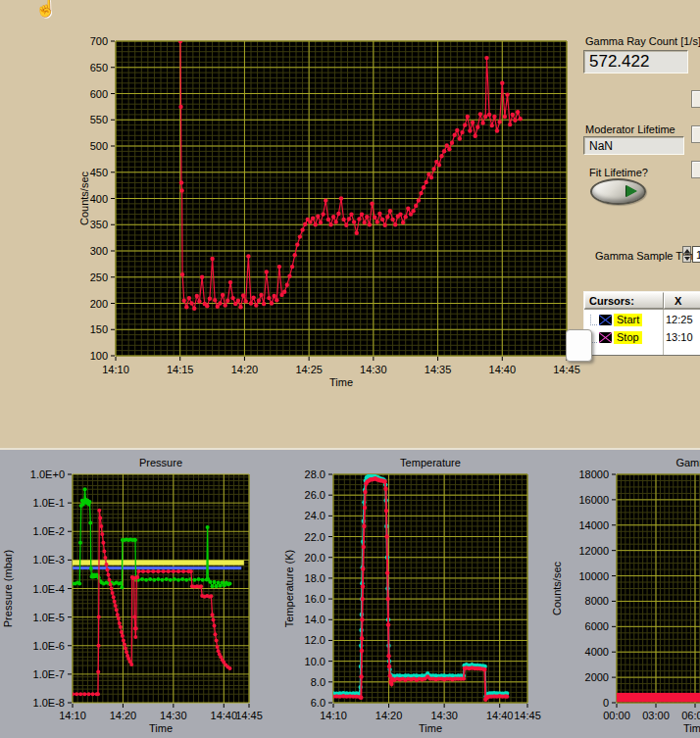  I want to click on operate-hand-cursor-icon: ☝, so click(45, 10).